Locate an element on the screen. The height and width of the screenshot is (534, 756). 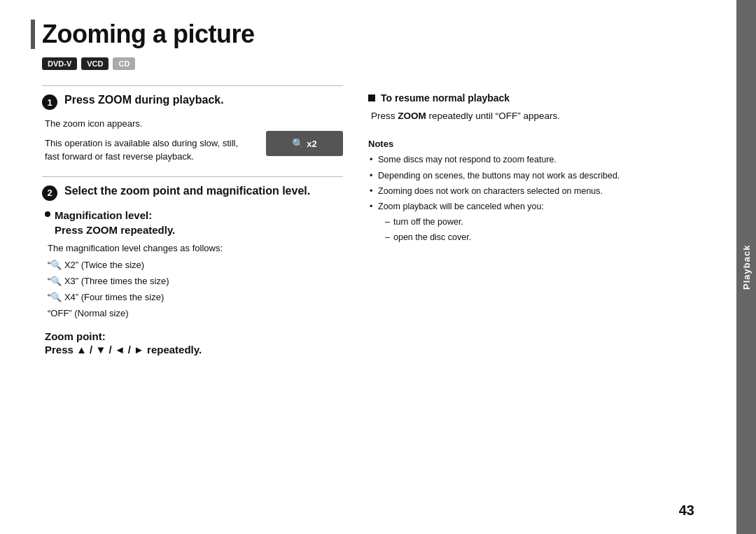
page-title: Zooming a picture is located at coordinates (375, 34).